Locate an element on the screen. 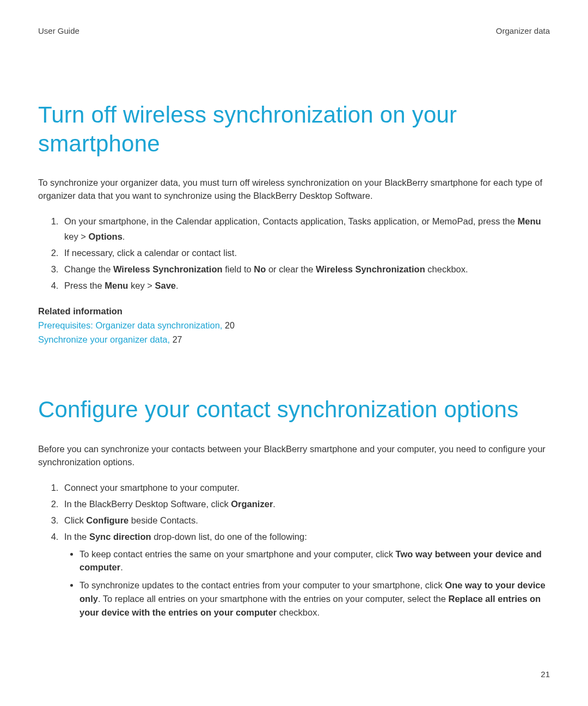 This screenshot has height=706, width=588. bold-text: Sync direction is located at coordinates (120, 537).